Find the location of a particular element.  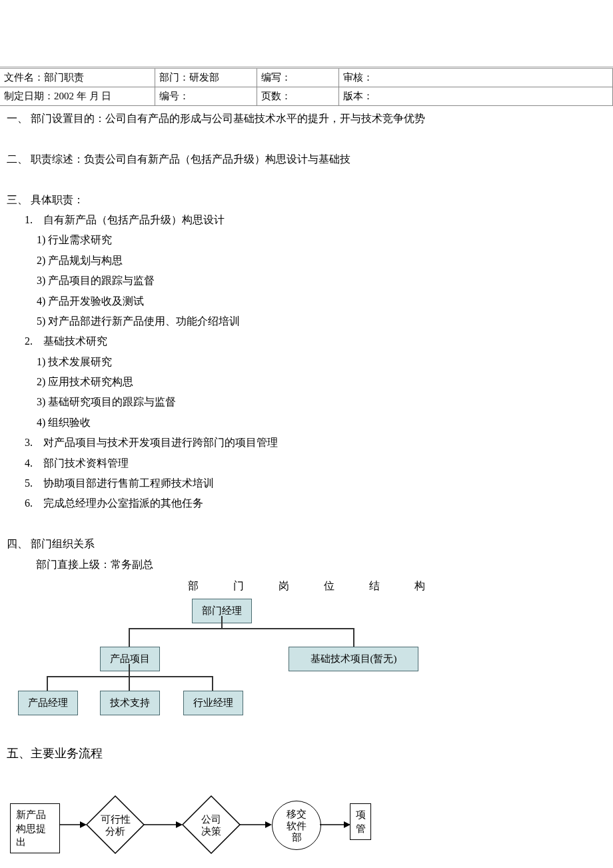

flow-box-project: 项 管 is located at coordinates (360, 821).